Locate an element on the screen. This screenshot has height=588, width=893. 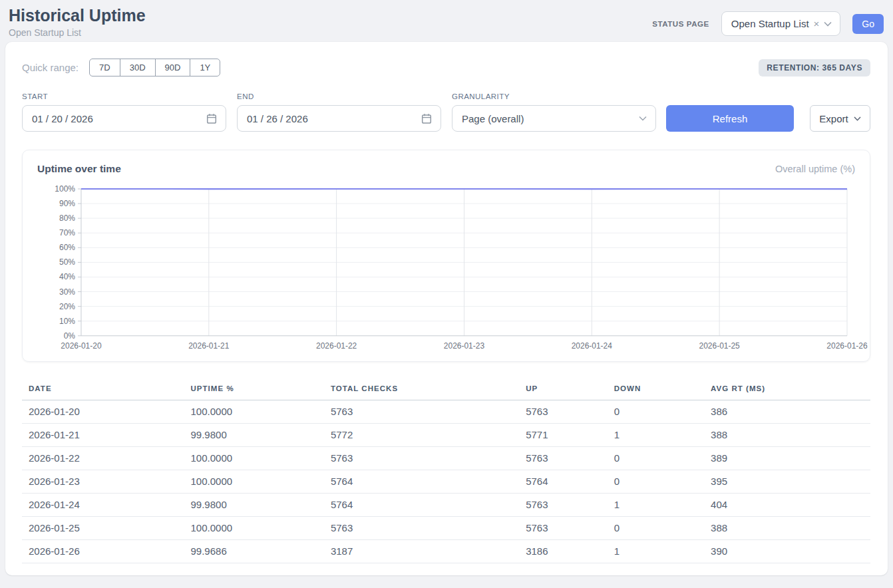
cell-date: 2026-01-26 is located at coordinates (103, 551).